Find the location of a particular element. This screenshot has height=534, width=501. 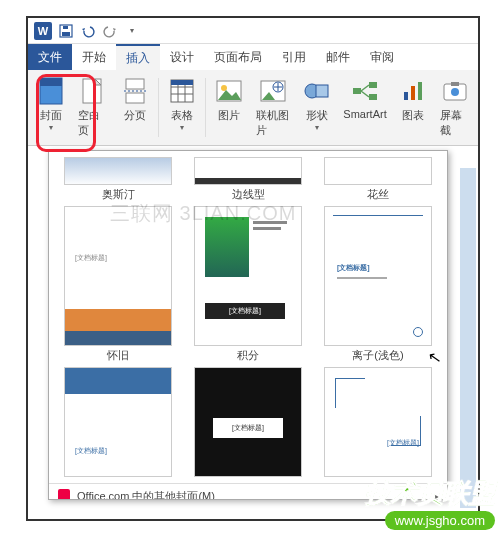

shapes-icon is located at coordinates (317, 91).